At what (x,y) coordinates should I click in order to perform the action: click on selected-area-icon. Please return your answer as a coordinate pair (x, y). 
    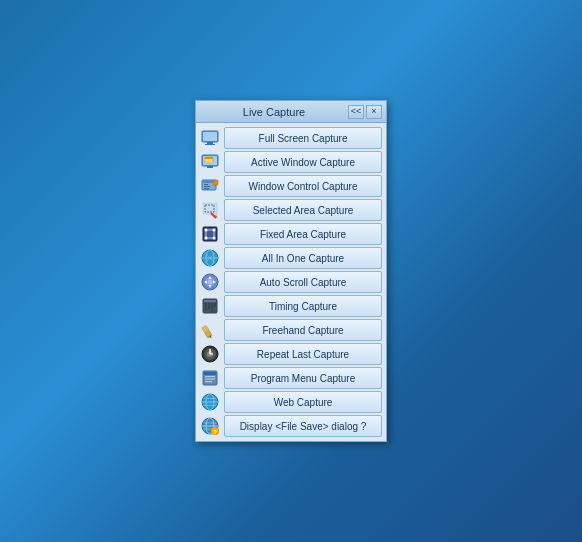
    Looking at the image, I should click on (210, 210).